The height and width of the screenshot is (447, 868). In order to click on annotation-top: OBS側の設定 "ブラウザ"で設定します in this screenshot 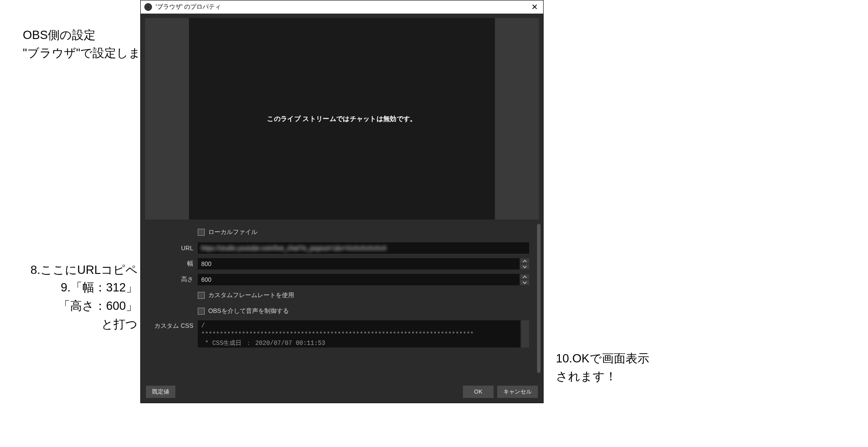, I will do `click(88, 44)`.